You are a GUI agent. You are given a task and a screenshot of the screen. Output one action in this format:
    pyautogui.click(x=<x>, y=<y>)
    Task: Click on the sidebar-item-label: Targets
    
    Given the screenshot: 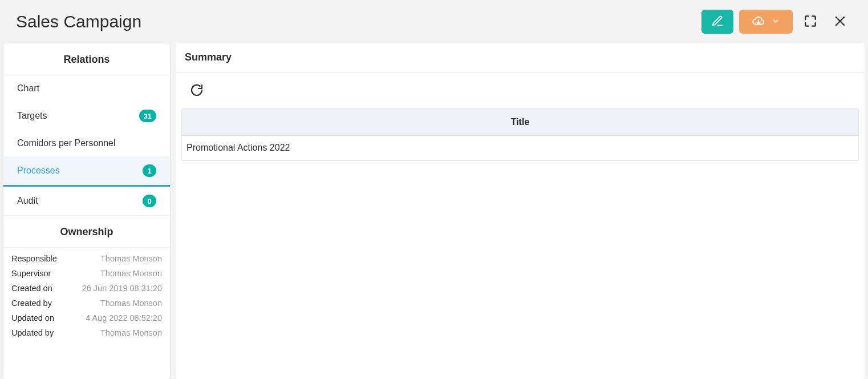 What is the action you would take?
    pyautogui.click(x=32, y=116)
    